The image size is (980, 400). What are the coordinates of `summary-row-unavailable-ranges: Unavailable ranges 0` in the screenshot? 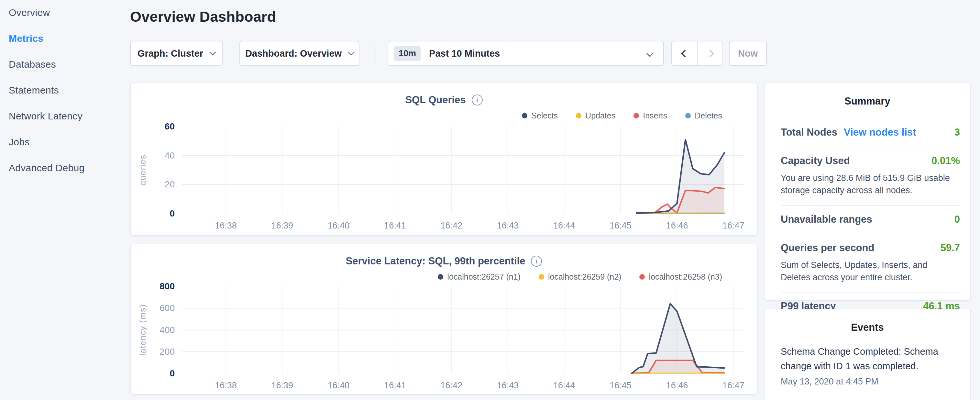 It's located at (870, 220).